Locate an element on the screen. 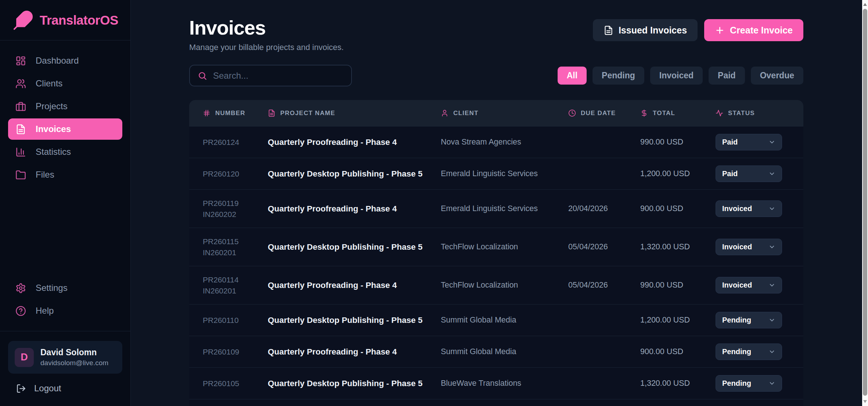  help-circle-icon is located at coordinates (21, 311).